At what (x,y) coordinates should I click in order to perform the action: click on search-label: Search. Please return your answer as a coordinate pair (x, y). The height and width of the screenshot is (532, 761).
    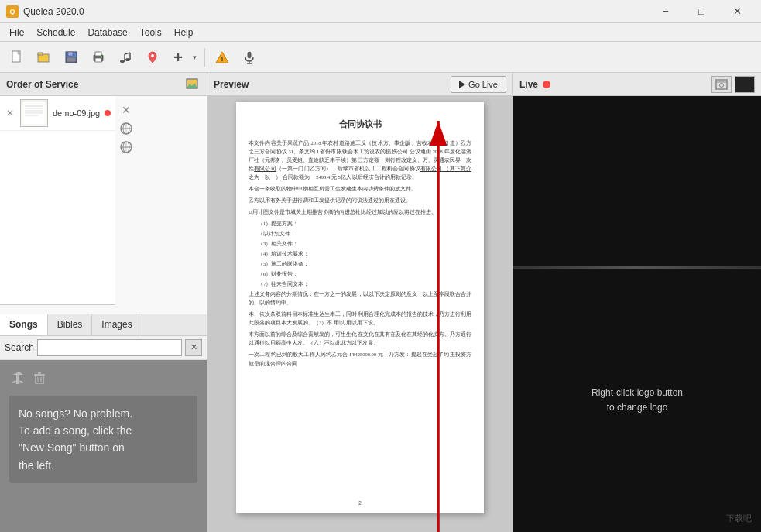
    Looking at the image, I should click on (19, 348).